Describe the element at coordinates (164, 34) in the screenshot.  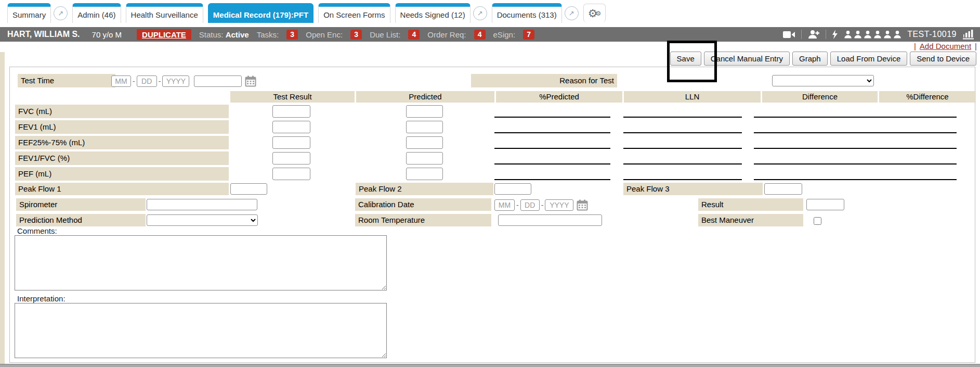
I see `duplicate-badge: DUPLICATE` at that location.